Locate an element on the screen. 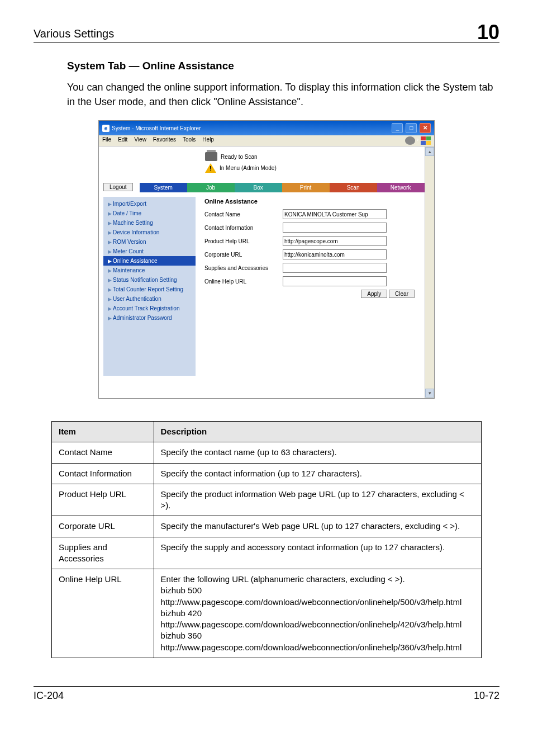 This screenshot has width=533, height=756. cell-item: Product Help URL is located at coordinates (103, 500).